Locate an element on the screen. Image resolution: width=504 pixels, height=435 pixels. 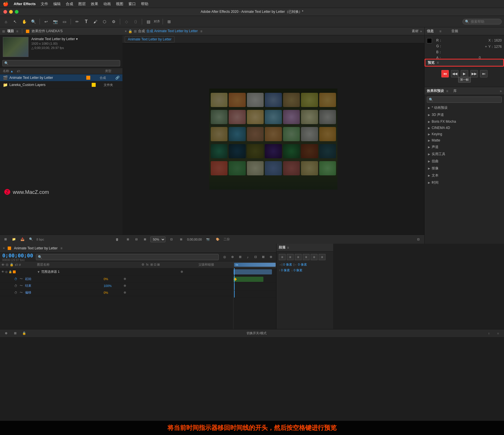
comp-render-button: ⊞ is located at coordinates (181, 239).